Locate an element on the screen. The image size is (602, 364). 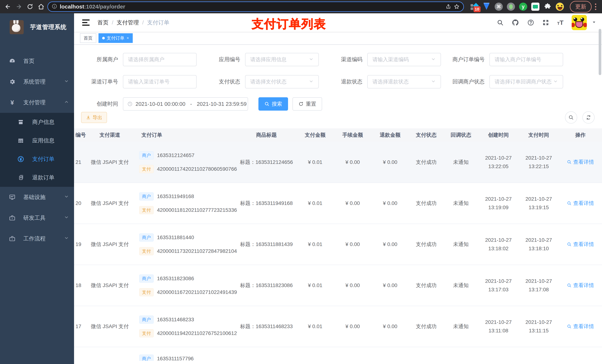
chrome-menu-icon is located at coordinates (596, 7).